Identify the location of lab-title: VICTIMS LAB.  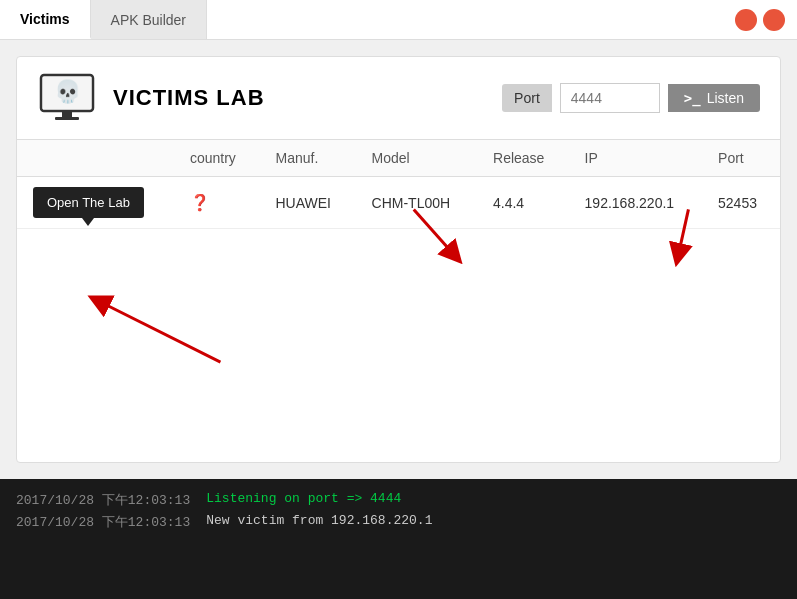
(189, 98).